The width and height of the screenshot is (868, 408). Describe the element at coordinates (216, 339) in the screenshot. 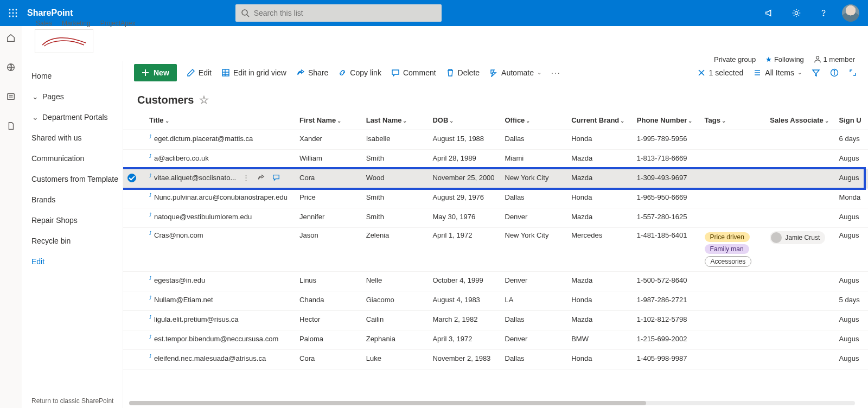

I see `row-title: est.tempor.bibendum@neccursusa.com` at that location.